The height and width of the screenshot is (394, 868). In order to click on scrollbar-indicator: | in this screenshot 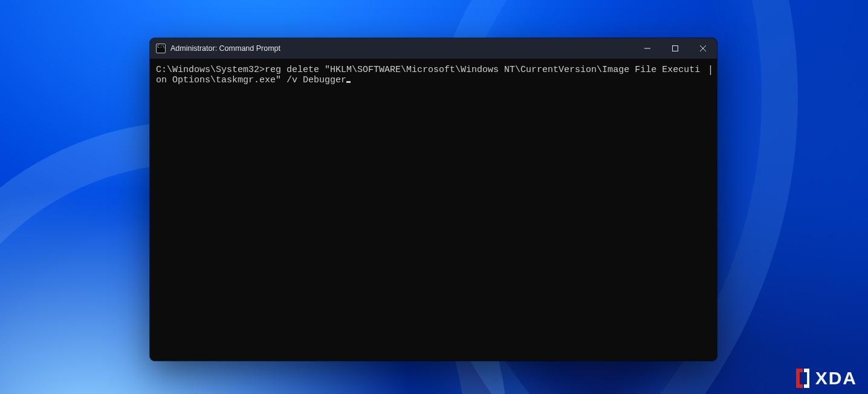, I will do `click(711, 70)`.